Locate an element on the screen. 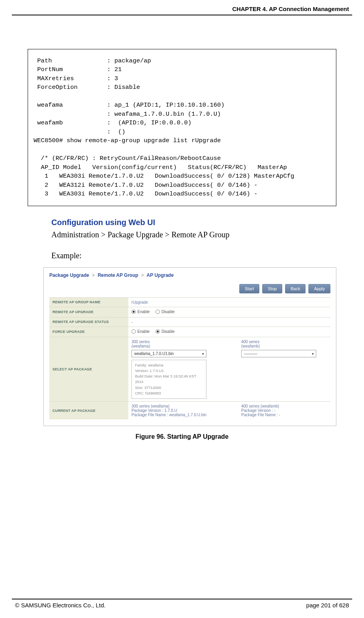 The height and width of the screenshot is (618, 364). upgrade-status-value: - is located at coordinates (229, 322).